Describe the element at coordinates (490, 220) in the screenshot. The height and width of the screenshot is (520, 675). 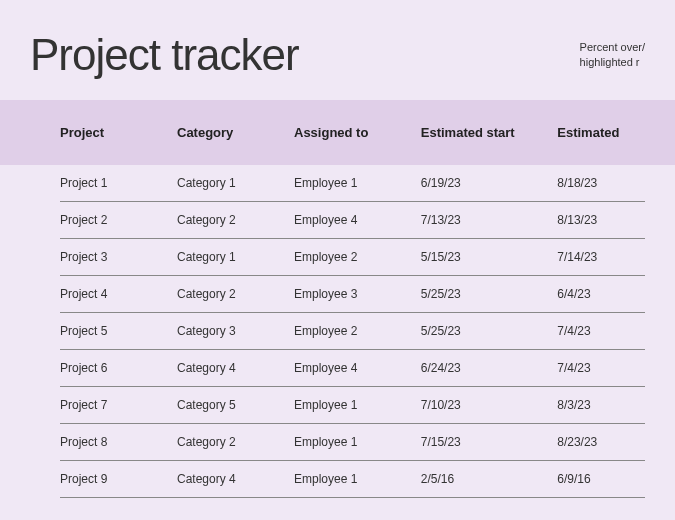
I see `cell-start: 7/13/23` at that location.